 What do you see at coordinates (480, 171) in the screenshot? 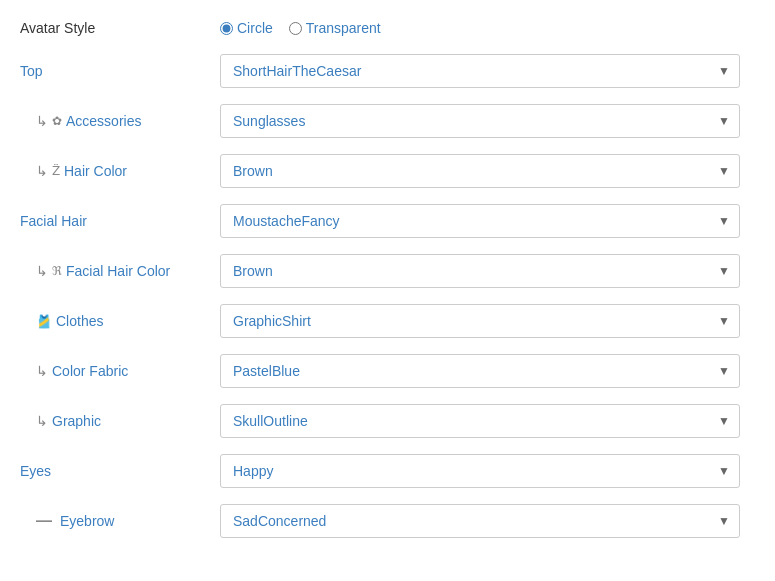
I see `select-hair-color: BrownBlackBlondeAuburnBlondeGoldenPlatin…` at bounding box center [480, 171].